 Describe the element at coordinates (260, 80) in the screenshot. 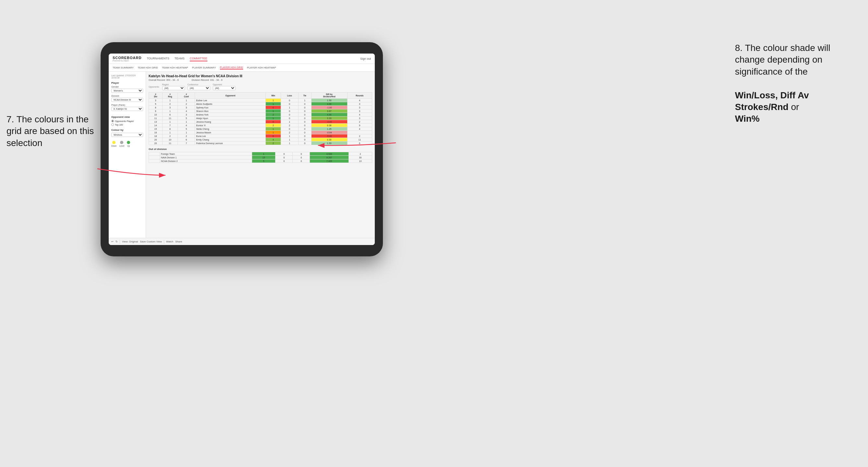

I see `grid-records: Overall Record: 353 - 34 - 6 Division Re…` at that location.